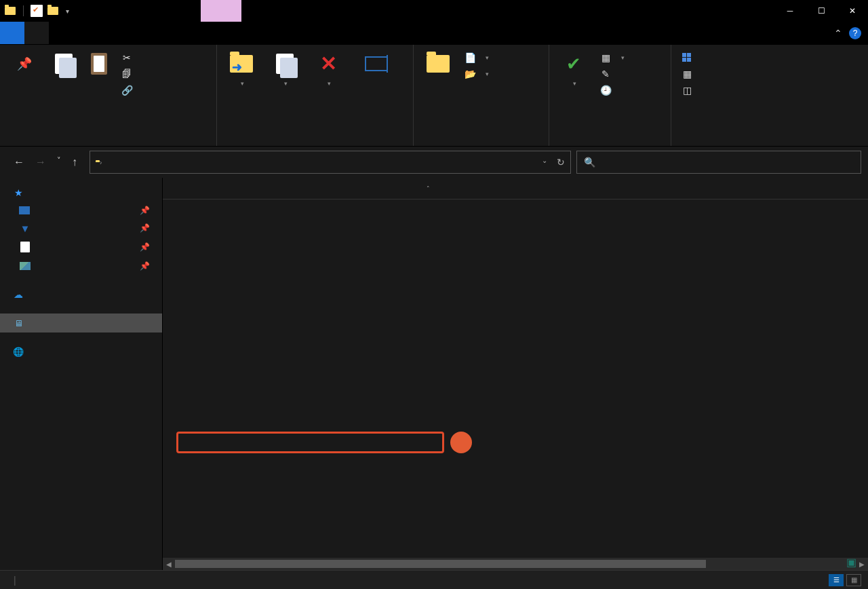 The width and height of the screenshot is (868, 589). What do you see at coordinates (75, 162) in the screenshot?
I see `nav-up-button: ↑` at bounding box center [75, 162].